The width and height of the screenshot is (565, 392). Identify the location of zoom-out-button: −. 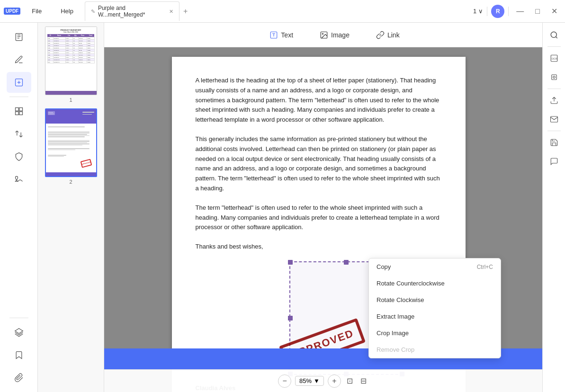
(285, 381).